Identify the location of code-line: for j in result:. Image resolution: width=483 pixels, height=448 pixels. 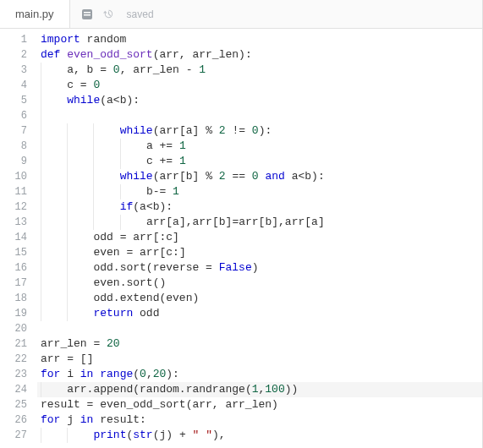
(260, 420).